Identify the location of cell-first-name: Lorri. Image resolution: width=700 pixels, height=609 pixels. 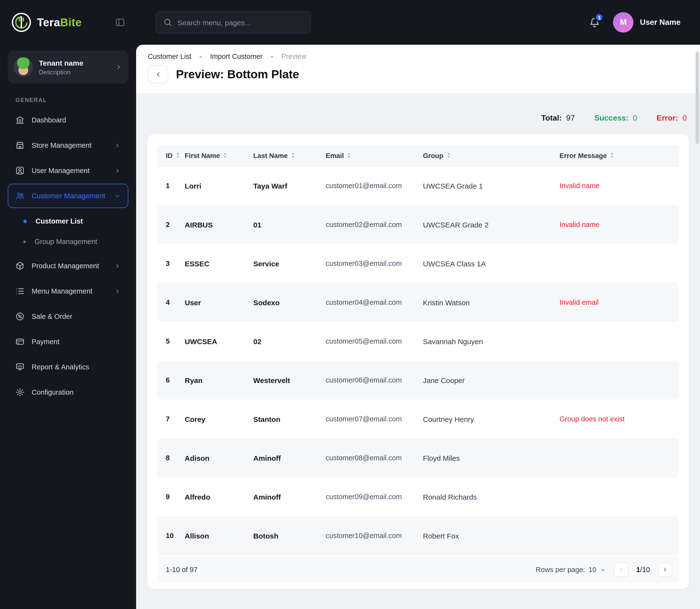
(219, 186).